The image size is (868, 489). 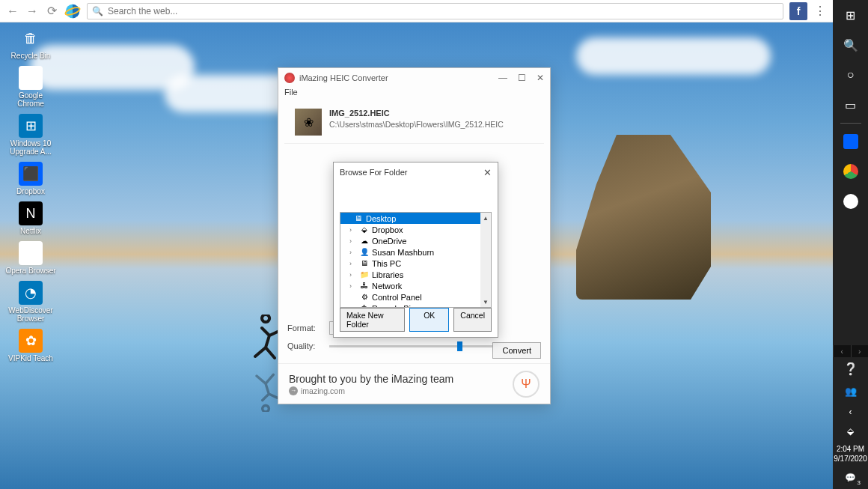 What do you see at coordinates (31, 178) in the screenshot?
I see `desktop-icon-dropbox: ⬛Dropbox` at bounding box center [31, 178].